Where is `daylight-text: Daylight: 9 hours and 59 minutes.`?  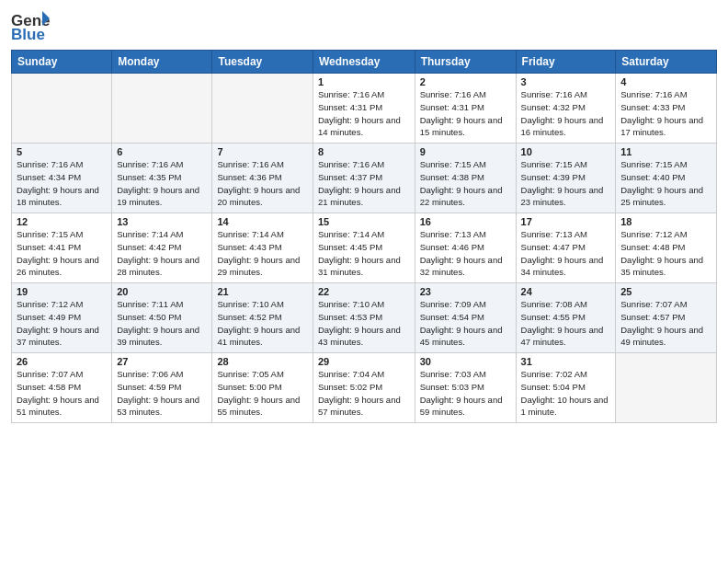
daylight-text: Daylight: 9 hours and 59 minutes. is located at coordinates (461, 407).